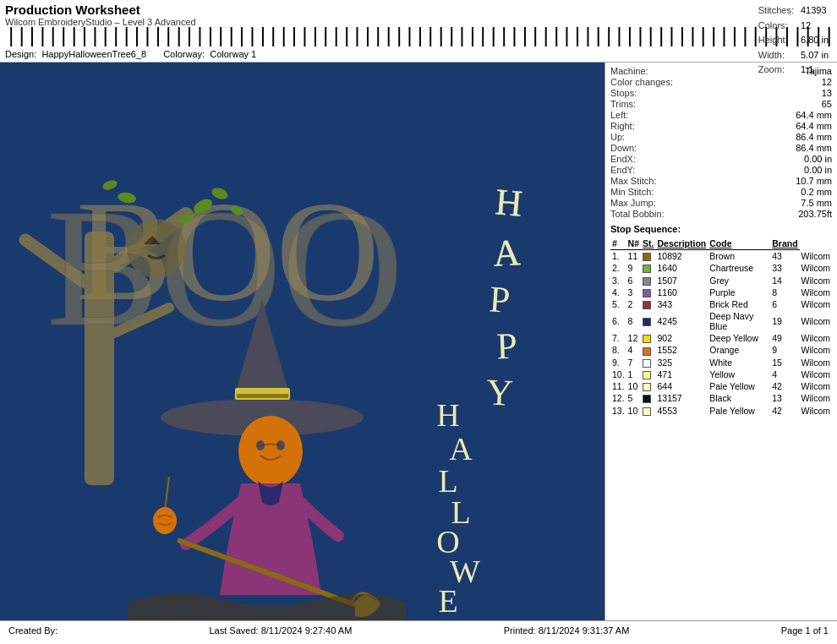 The width and height of the screenshot is (837, 644). I want to click on total-bobbin-label: Total Bobbin:, so click(648, 214).